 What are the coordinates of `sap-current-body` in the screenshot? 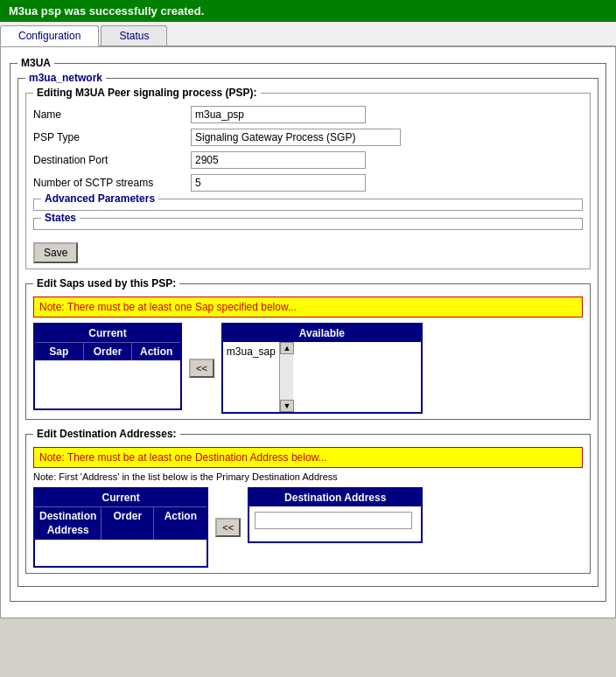 It's located at (108, 385).